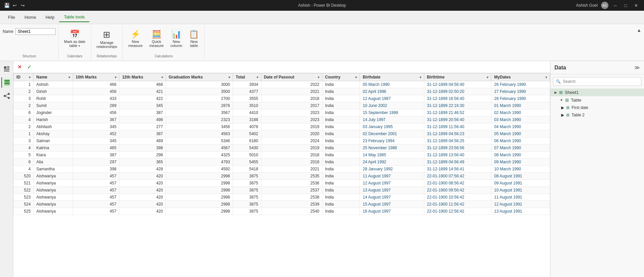  What do you see at coordinates (639, 30) in the screenshot?
I see `ribbon-expand-icon: ▲` at bounding box center [639, 30].